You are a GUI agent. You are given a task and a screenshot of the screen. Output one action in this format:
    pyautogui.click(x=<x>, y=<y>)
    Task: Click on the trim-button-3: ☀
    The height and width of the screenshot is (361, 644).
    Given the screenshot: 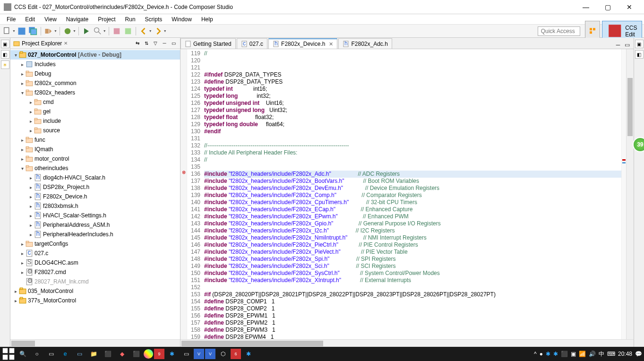 What is the action you would take?
    pyautogui.click(x=5, y=65)
    